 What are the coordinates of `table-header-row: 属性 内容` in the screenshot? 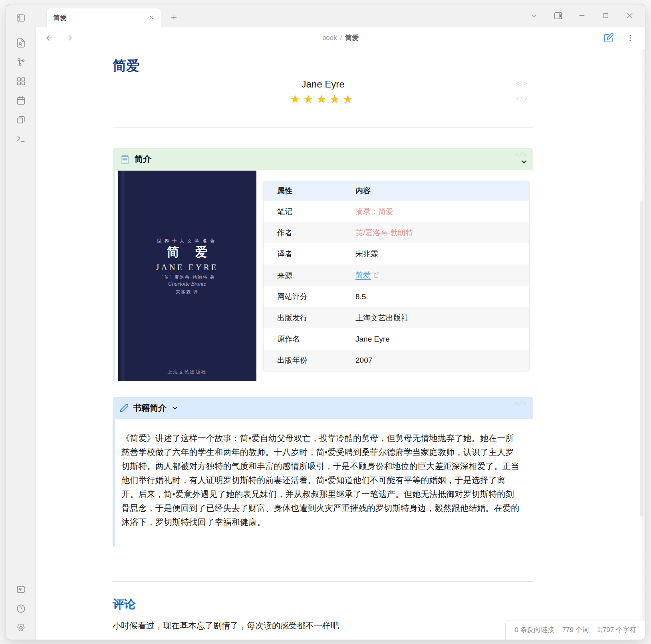 It's located at (396, 191).